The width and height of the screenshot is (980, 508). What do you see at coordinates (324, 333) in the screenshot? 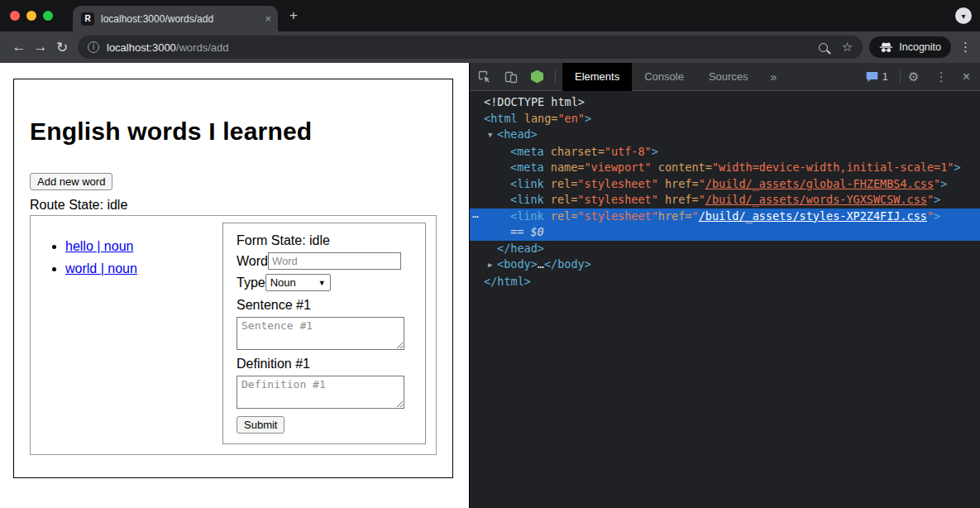
I see `add-word-form: Form State: idle Word Type Noun ▼` at bounding box center [324, 333].